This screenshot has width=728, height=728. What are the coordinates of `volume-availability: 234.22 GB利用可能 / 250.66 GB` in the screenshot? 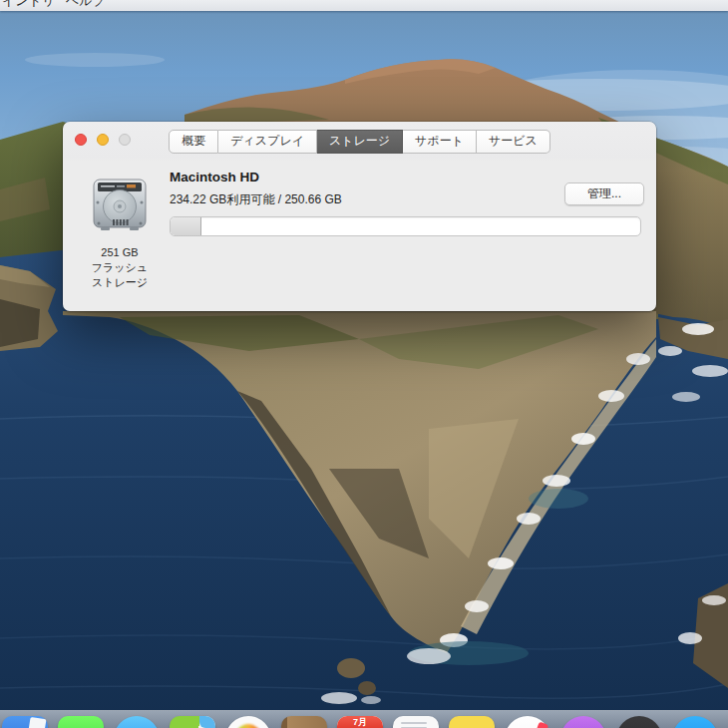 It's located at (255, 199).